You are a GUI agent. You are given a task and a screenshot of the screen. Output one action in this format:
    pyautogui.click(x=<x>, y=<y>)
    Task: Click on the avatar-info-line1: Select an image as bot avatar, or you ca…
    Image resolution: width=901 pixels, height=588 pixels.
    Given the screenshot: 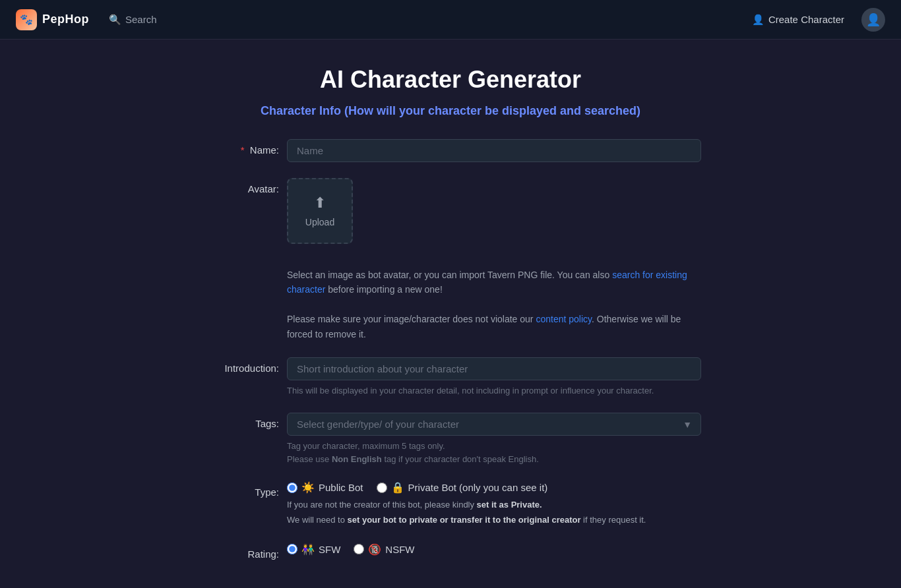 What is the action you would take?
    pyautogui.click(x=450, y=275)
    